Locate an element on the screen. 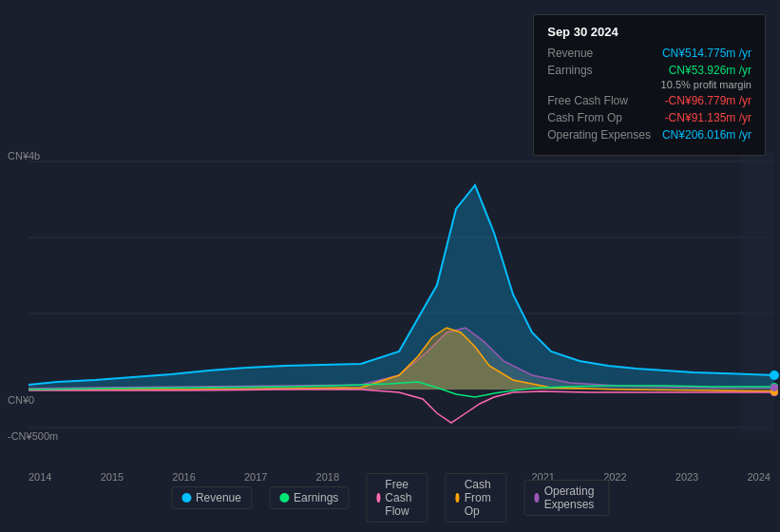 This screenshot has width=780, height=532. tooltip-label-cashfromop: Cash From Op is located at coordinates (585, 118).